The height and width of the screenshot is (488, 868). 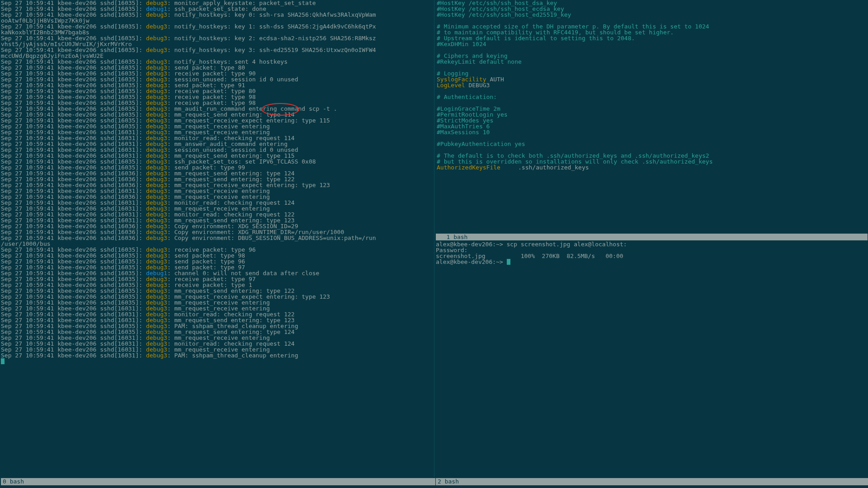 What do you see at coordinates (218, 482) in the screenshot?
I see `tmux-tab-left: 0 bash` at bounding box center [218, 482].